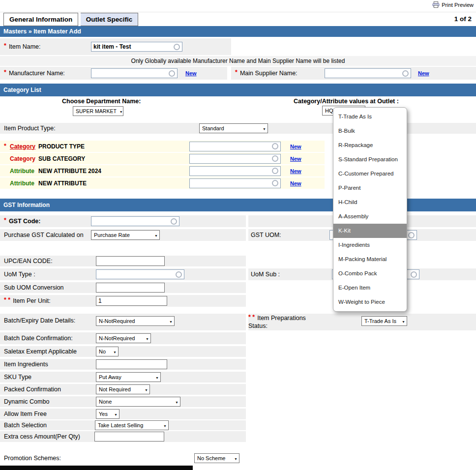  What do you see at coordinates (238, 377) in the screenshot?
I see `sku-type-row: SKU Type Put Away` at bounding box center [238, 377].